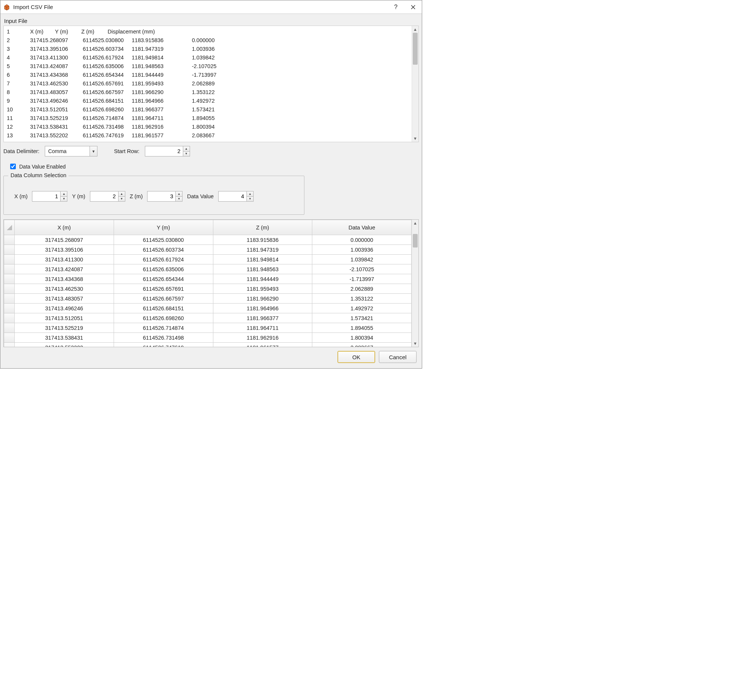  What do you see at coordinates (163, 228) in the screenshot?
I see `table-header-cell: Y (m)` at bounding box center [163, 228].